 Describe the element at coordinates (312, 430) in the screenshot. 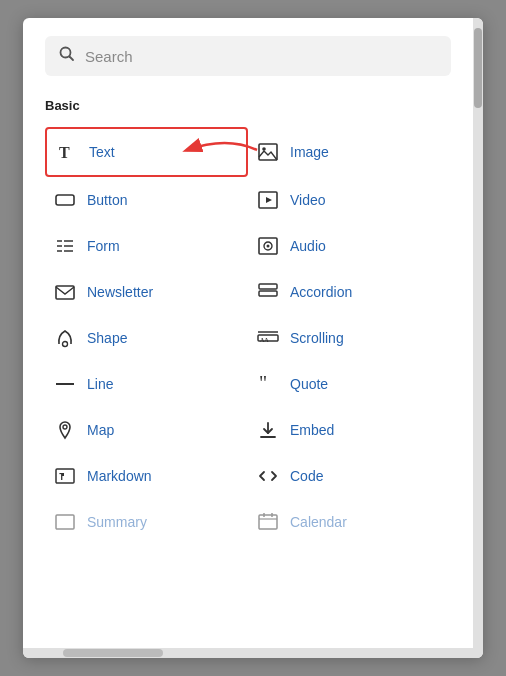

I see `embed-label: Embed` at that location.